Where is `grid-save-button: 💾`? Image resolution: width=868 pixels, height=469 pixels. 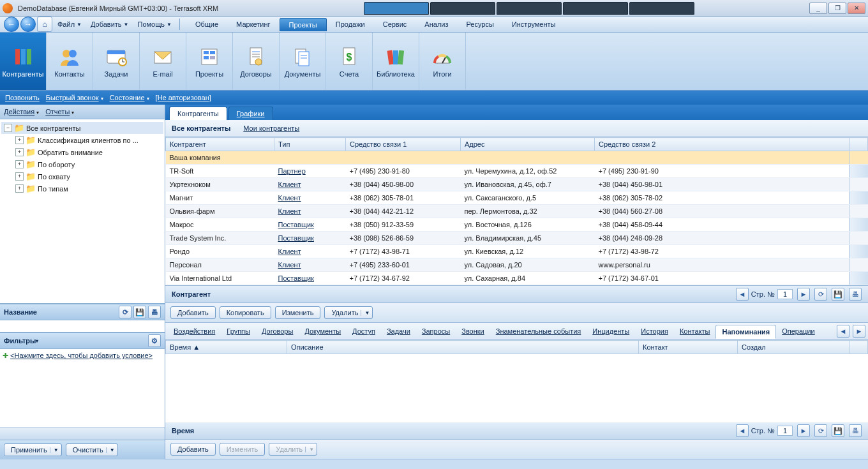 grid-save-button: 💾 is located at coordinates (838, 294).